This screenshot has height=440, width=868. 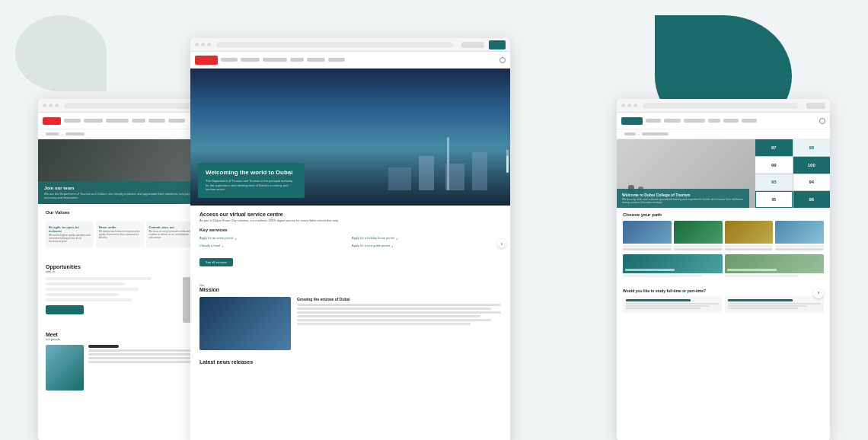 I want to click on search-icon-center, so click(x=503, y=60).